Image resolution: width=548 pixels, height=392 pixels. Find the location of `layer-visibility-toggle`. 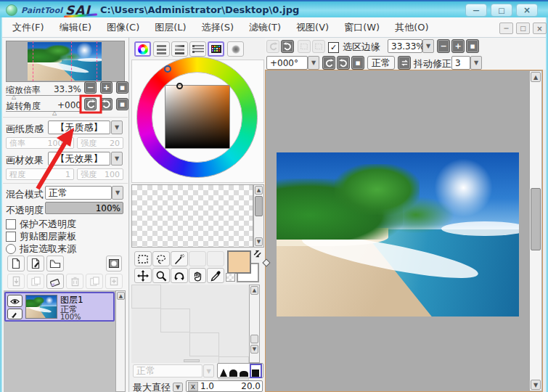

layer-visibility-toggle is located at coordinates (15, 301).